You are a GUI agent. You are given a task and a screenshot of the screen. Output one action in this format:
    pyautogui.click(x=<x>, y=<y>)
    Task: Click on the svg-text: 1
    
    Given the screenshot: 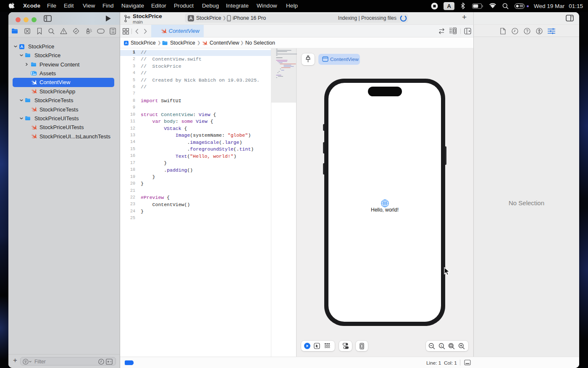 What is the action you would take?
    pyautogui.click(x=441, y=346)
    